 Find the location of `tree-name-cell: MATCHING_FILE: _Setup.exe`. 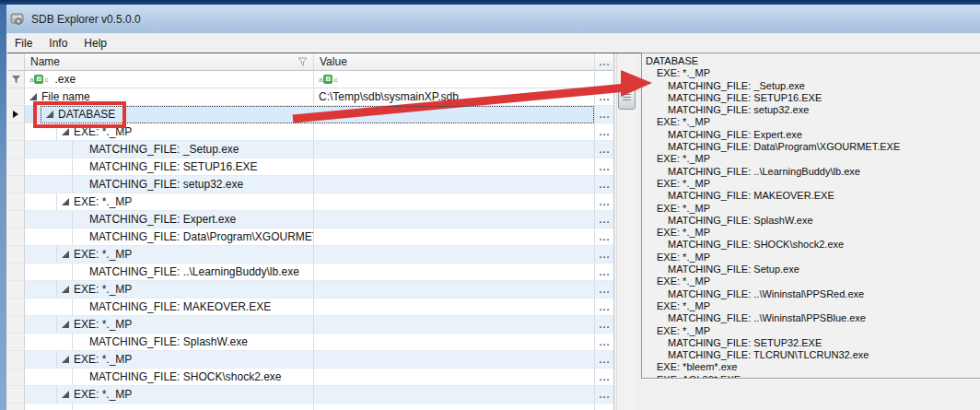

tree-name-cell: MATCHING_FILE: _Setup.exe is located at coordinates (169, 149).